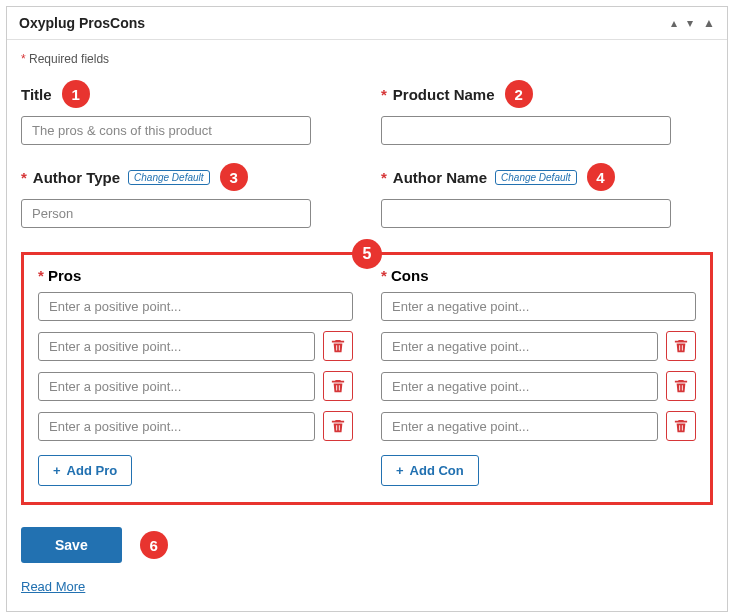 This screenshot has width=734, height=612. What do you see at coordinates (367, 586) in the screenshot?
I see `read-more-wrapper: Read More` at bounding box center [367, 586].